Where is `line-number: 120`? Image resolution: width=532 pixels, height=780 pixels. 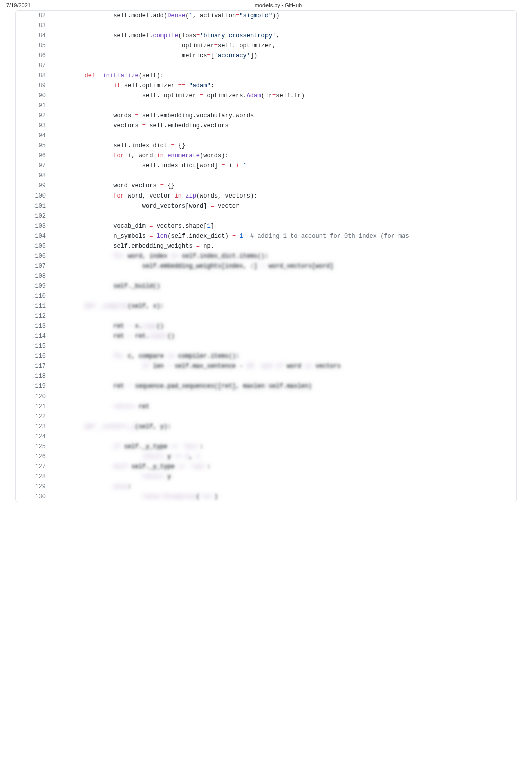
line-number: 120 is located at coordinates (33, 397).